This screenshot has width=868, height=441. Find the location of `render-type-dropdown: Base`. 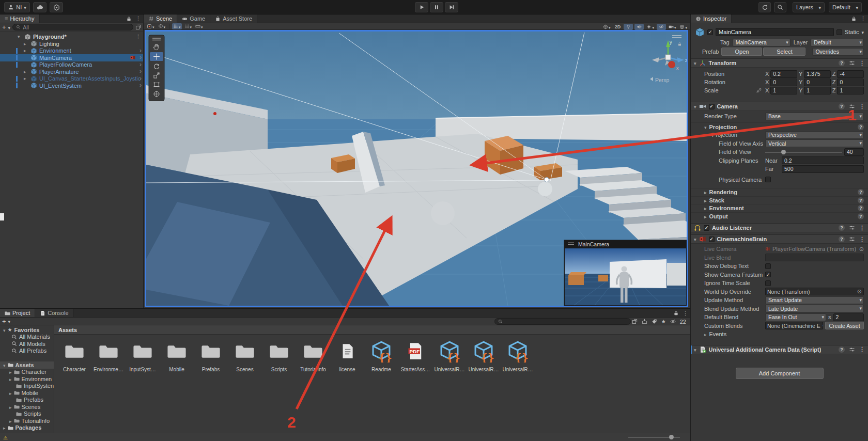

render-type-dropdown: Base is located at coordinates (814, 117).